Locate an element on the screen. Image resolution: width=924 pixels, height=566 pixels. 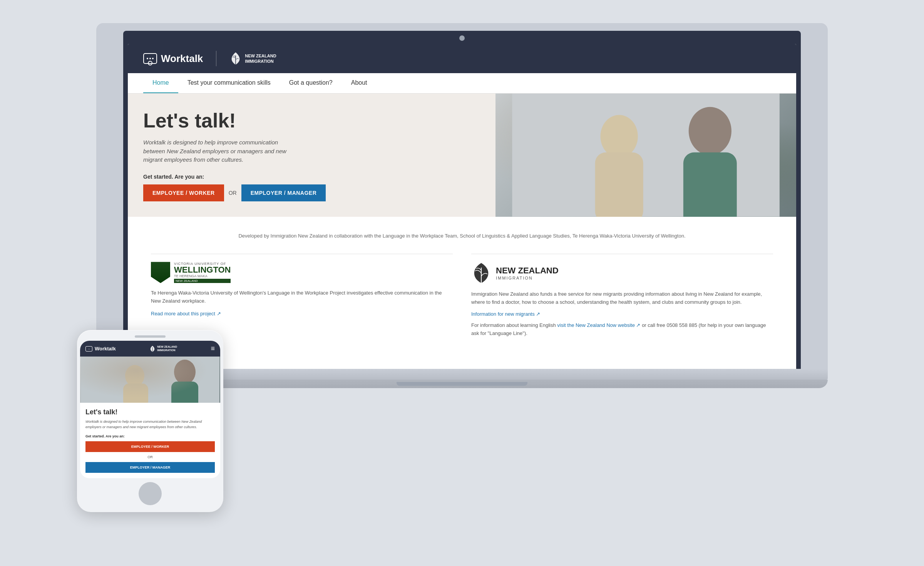
nz-text: NEW ZEALAND IMMIGRATION is located at coordinates (260, 59).